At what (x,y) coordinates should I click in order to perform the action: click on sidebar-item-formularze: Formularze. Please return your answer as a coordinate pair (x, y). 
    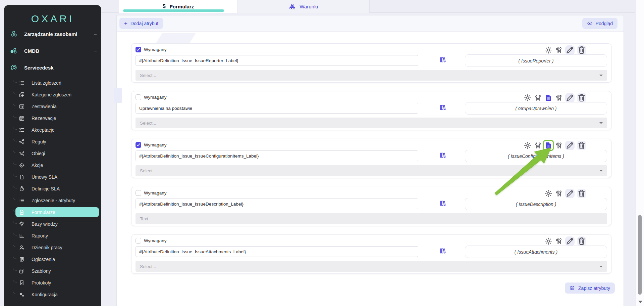
    Looking at the image, I should click on (53, 212).